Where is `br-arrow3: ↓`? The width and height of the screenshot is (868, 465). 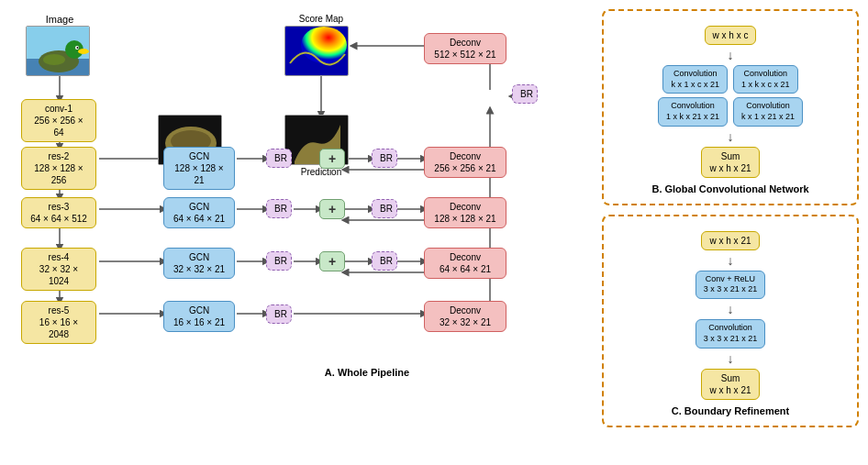
br-arrow3: ↓ is located at coordinates (730, 359).